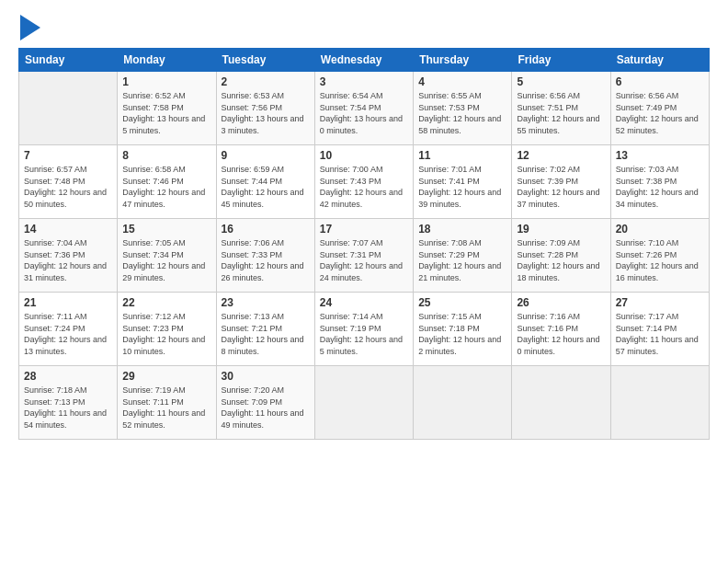  Describe the element at coordinates (462, 125) in the screenshot. I see `daylight-text: Daylight: 12 hours and 58 minutes.` at that location.